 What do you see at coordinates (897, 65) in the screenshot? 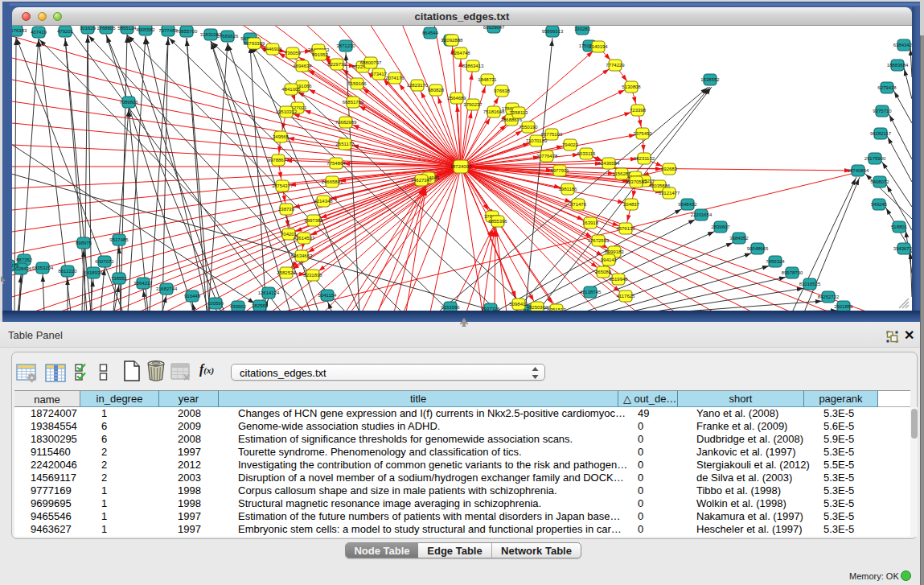
I see `svg-text: 18883684` at bounding box center [897, 65].